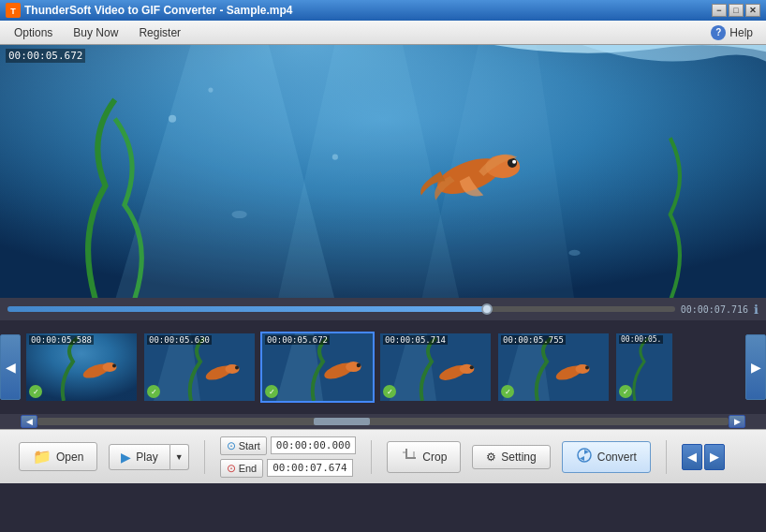 The height and width of the screenshot is (532, 766). What do you see at coordinates (313, 446) in the screenshot?
I see `start-time-value: 00:00:00.000` at bounding box center [313, 446].